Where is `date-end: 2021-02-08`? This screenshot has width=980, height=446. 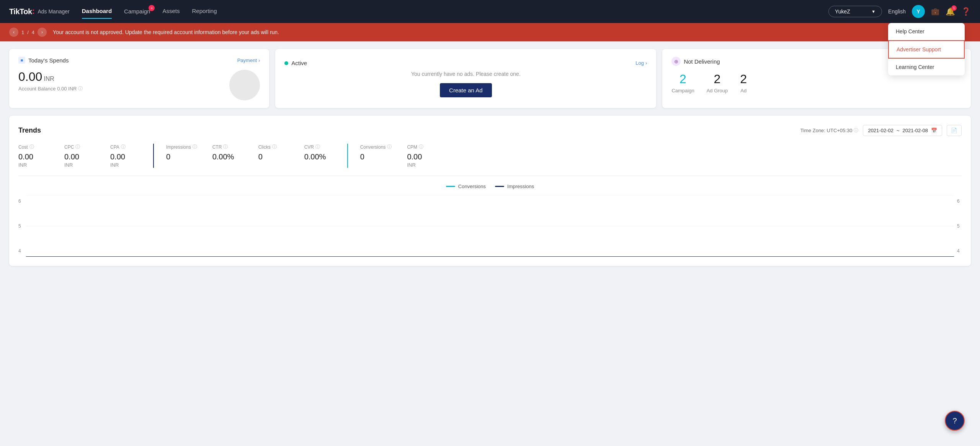 date-end: 2021-02-08 is located at coordinates (916, 130).